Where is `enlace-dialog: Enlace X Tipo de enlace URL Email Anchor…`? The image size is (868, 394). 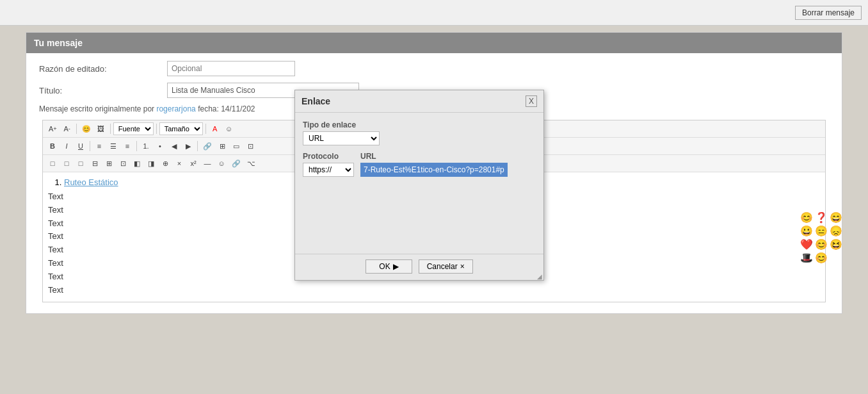 enlace-dialog: Enlace X Tipo de enlace URL Email Anchor… is located at coordinates (419, 185).